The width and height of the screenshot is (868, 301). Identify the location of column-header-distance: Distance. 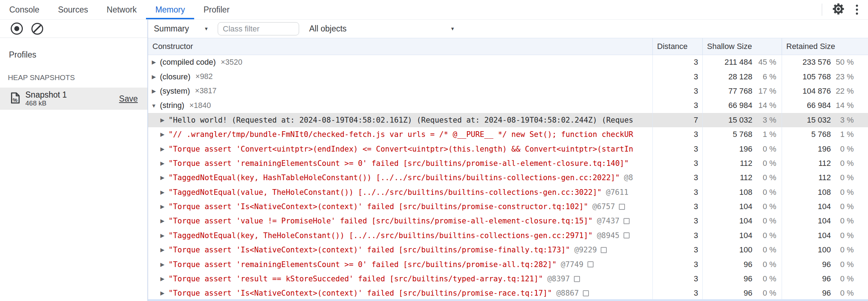
(677, 46).